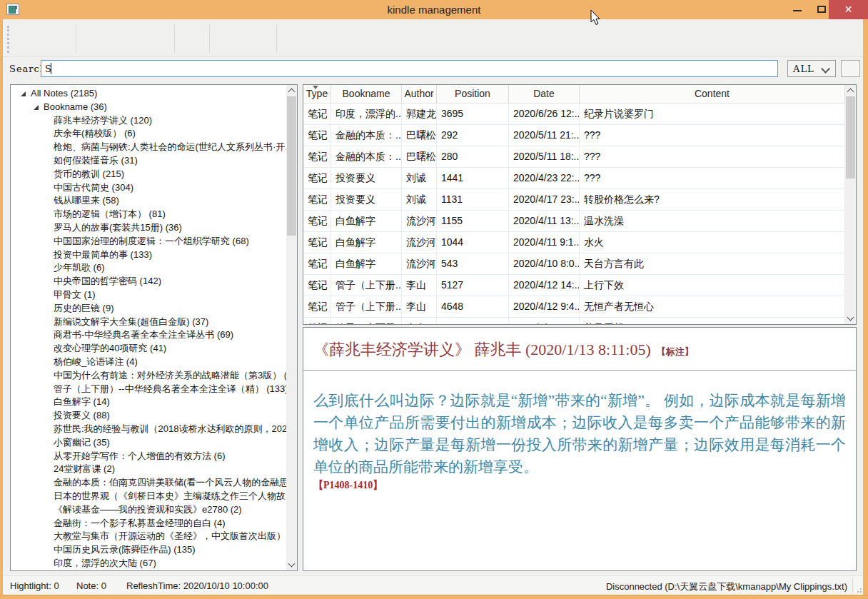  Describe the element at coordinates (433, 69) in the screenshot. I see `search-bar: Search ALL` at that location.